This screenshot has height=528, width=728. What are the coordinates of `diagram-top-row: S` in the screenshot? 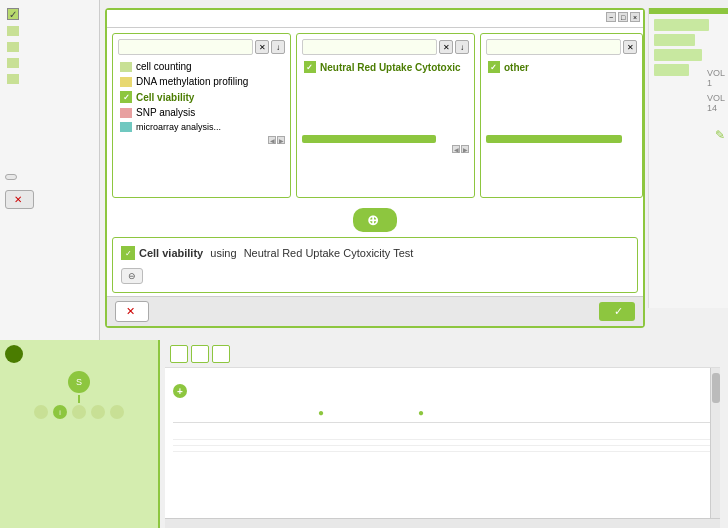 It's located at (79, 382).